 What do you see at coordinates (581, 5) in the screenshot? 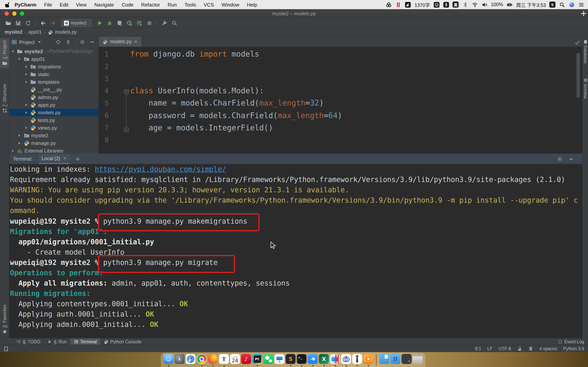
I see `control-center-icon` at bounding box center [581, 5].